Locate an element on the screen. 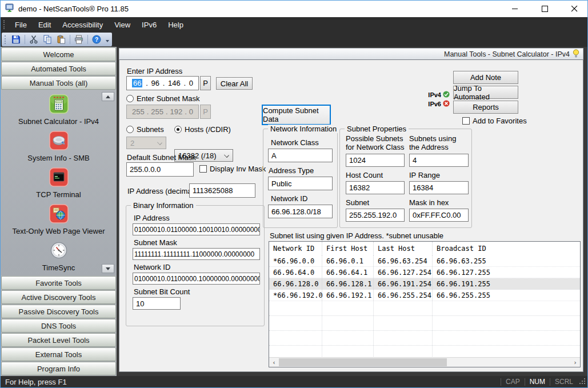 This screenshot has height=388, width=588. tool-item-tcp-terminal: TCP Terminal is located at coordinates (58, 183).